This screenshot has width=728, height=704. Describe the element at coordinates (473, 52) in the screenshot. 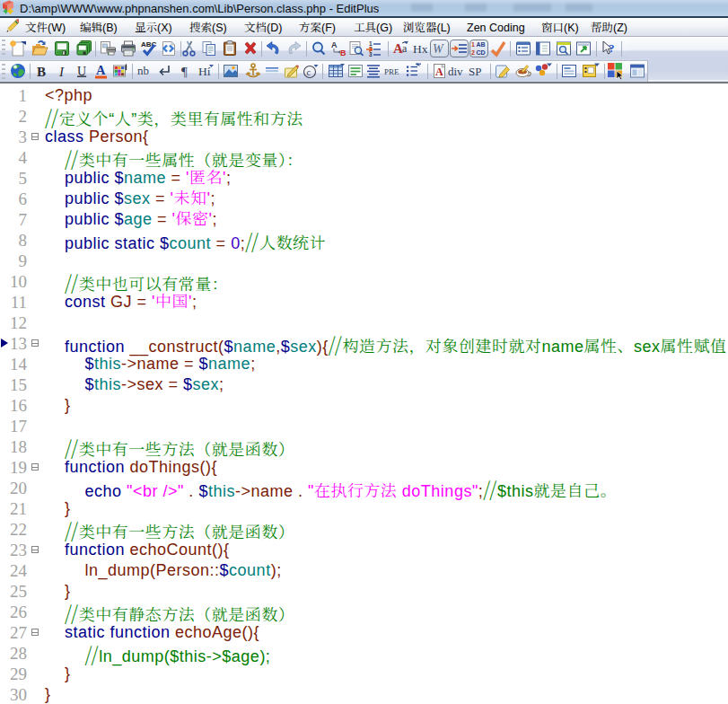

I see `svg-text: 2` at that location.